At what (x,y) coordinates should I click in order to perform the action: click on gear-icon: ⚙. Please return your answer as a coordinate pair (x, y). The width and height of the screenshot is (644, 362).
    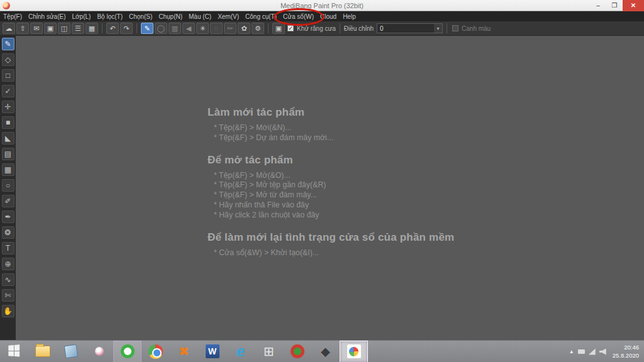
    Looking at the image, I should click on (258, 28).